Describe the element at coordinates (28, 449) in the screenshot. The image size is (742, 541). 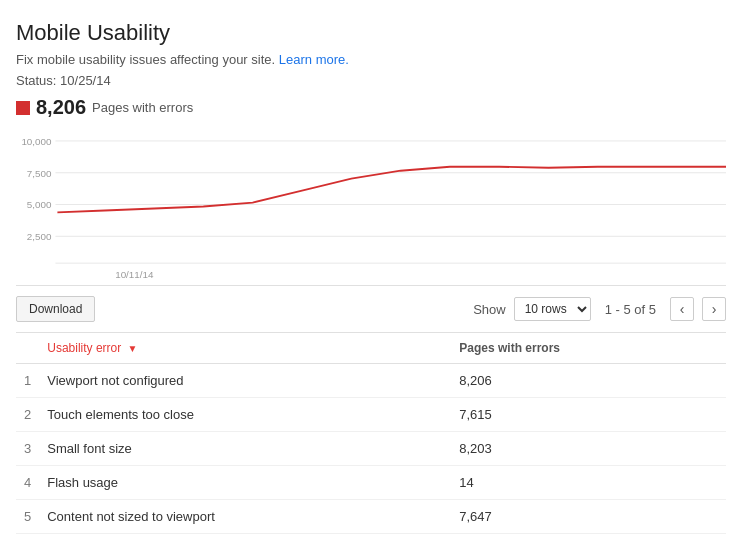
I see `row-num: 3` at that location.